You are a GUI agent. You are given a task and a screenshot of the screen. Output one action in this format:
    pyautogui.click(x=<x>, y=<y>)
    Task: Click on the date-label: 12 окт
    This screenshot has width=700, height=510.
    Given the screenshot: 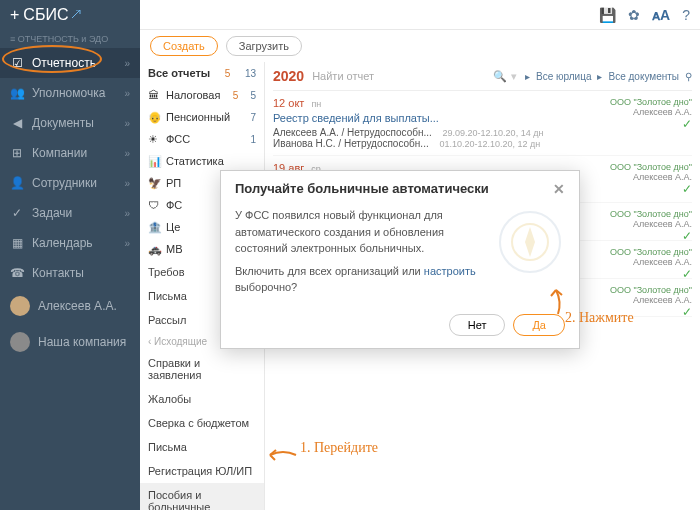 What is the action you would take?
    pyautogui.click(x=288, y=103)
    